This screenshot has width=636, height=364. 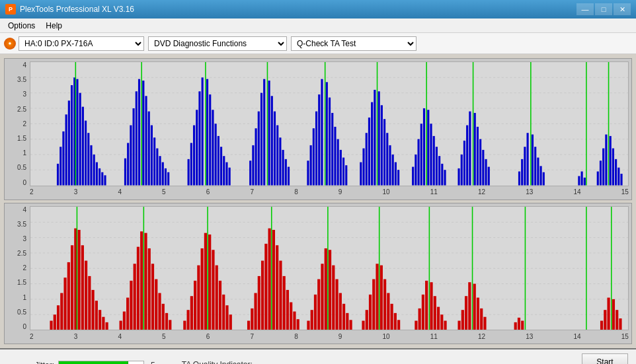 What do you see at coordinates (17, 268) in the screenshot?
I see `bottom-chart-y-axis: 4 3.5 3 2.5 2 1.5 1 0.5 0` at bounding box center [17, 268].